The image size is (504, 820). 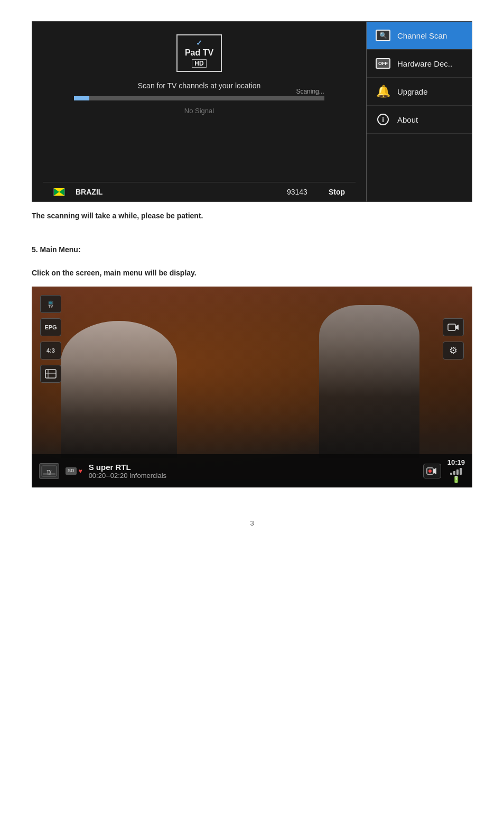 I want to click on person-right-silhouette, so click(x=369, y=382).